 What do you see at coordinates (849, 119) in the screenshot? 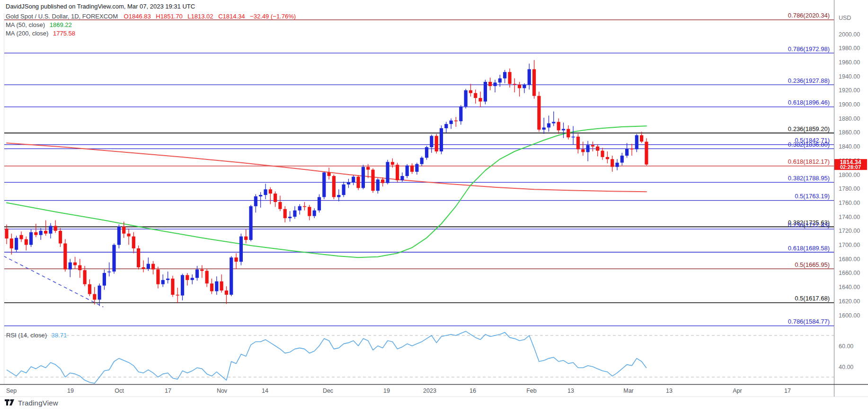
I see `price-scale-tick: 1880.00` at bounding box center [849, 119].